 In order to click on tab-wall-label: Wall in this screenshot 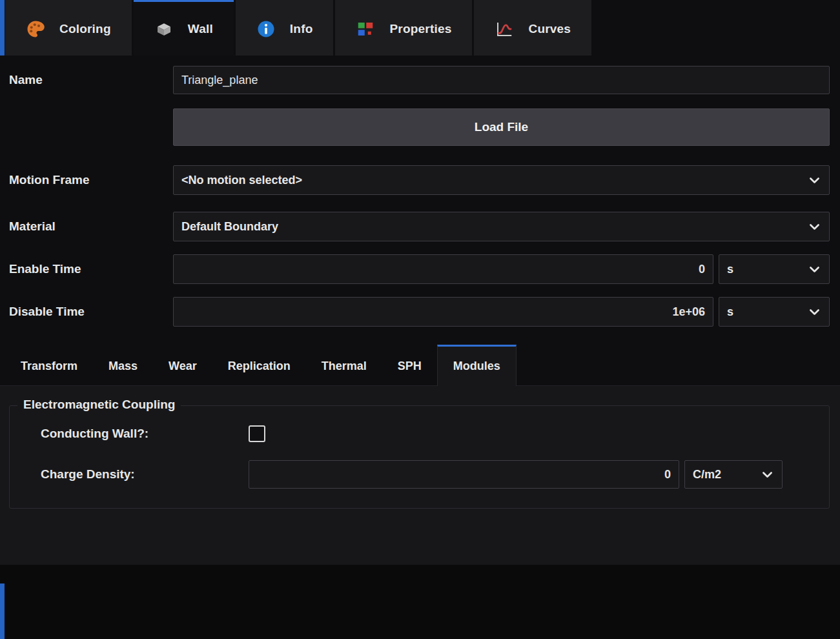, I will do `click(200, 29)`.